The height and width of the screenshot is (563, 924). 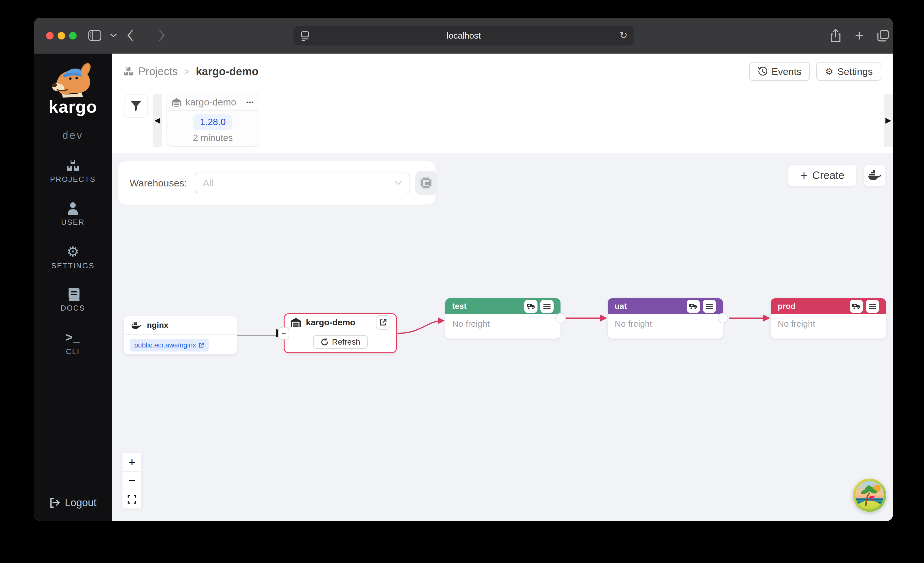 I want to click on stage-name: prod, so click(x=787, y=306).